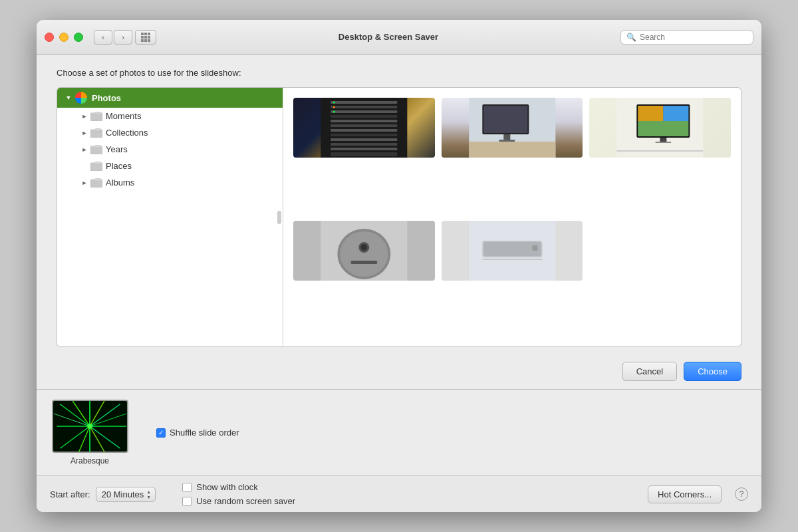 The width and height of the screenshot is (798, 532). I want to click on arrow-up-icon: ▲, so click(149, 492).